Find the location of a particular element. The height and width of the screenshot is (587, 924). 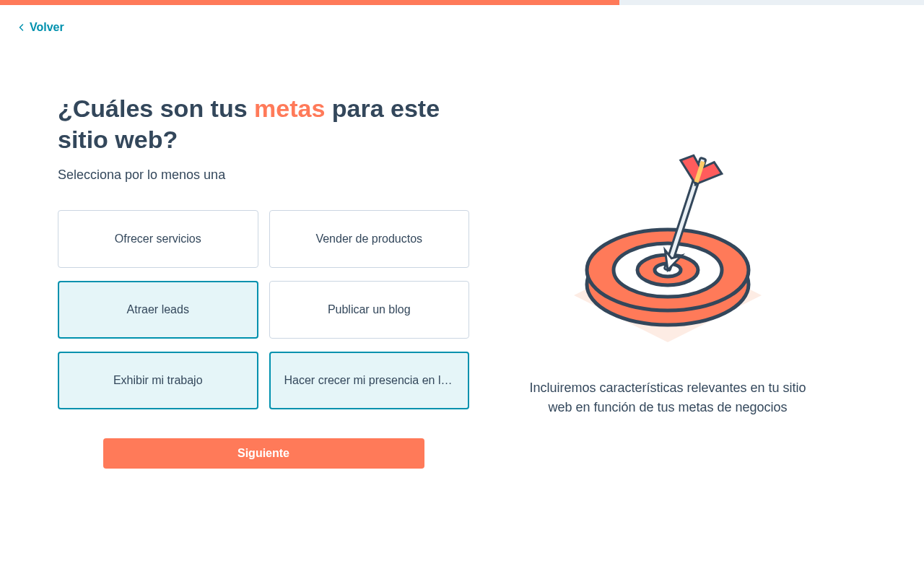

description: Incluiremos características relevantes e… is located at coordinates (668, 398).